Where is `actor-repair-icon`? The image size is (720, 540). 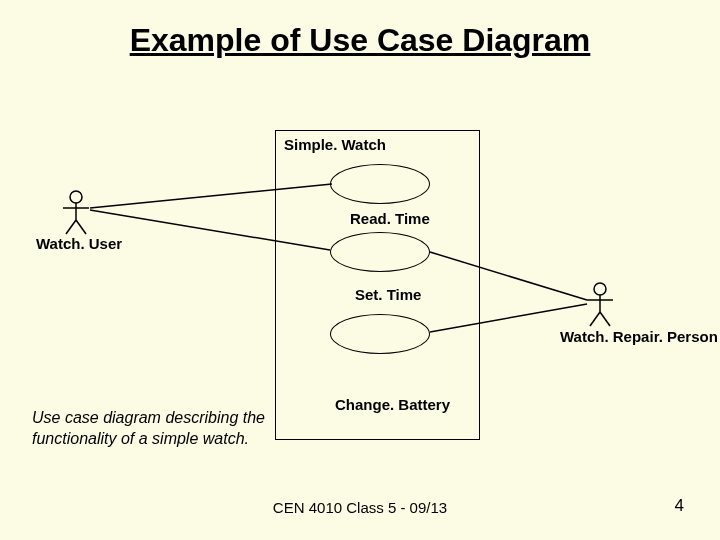 actor-repair-icon is located at coordinates (600, 305).